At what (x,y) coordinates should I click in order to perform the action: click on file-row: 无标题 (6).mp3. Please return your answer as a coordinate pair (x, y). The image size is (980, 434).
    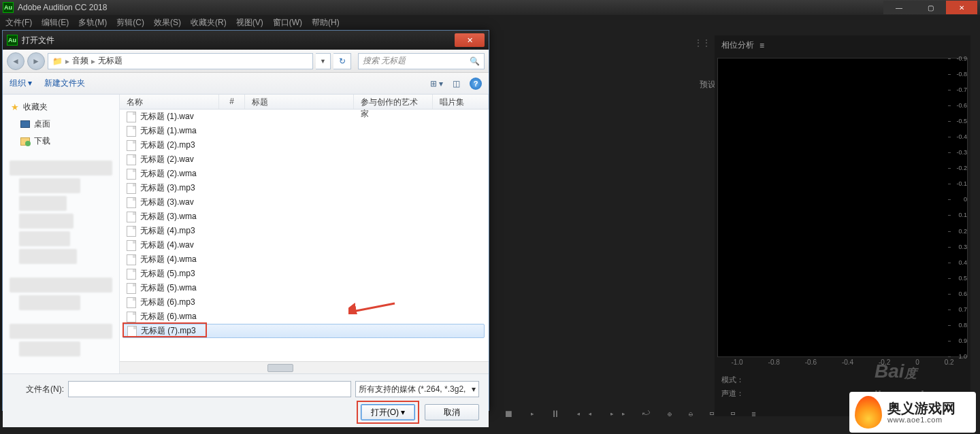
    Looking at the image, I should click on (304, 302).